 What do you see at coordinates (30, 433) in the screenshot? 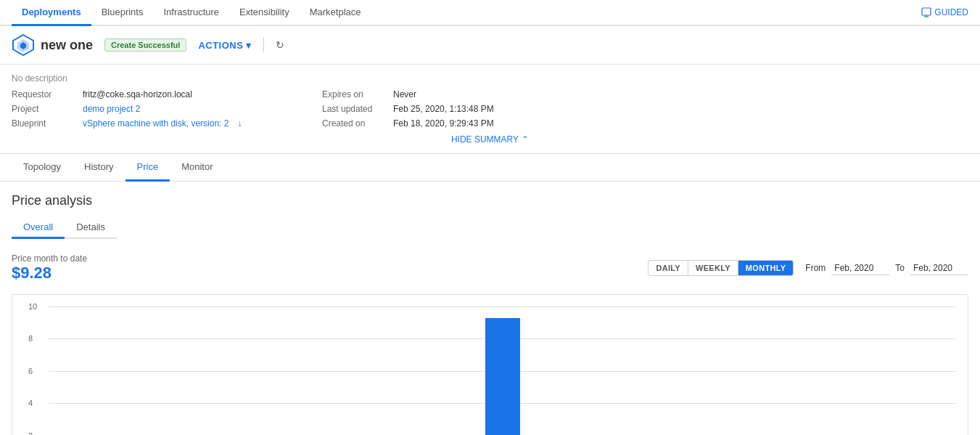
I see `gridlabel-2: 2` at bounding box center [30, 433].